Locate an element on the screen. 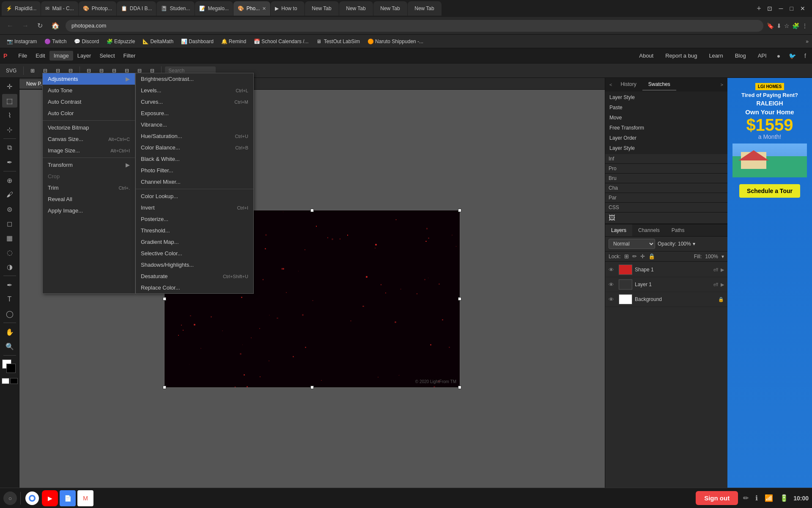  browser-tab-11: New Tab is located at coordinates (425, 8).